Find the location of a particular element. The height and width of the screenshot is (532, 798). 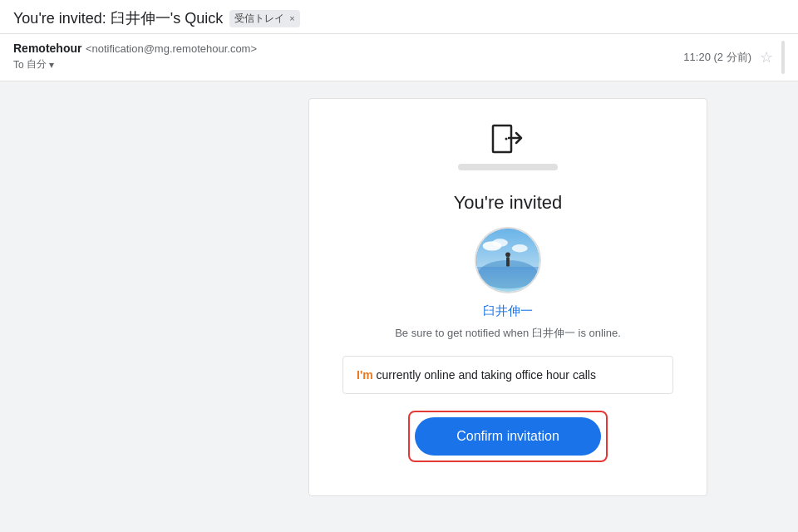

to-chevron-icon: ▾ is located at coordinates (52, 65).